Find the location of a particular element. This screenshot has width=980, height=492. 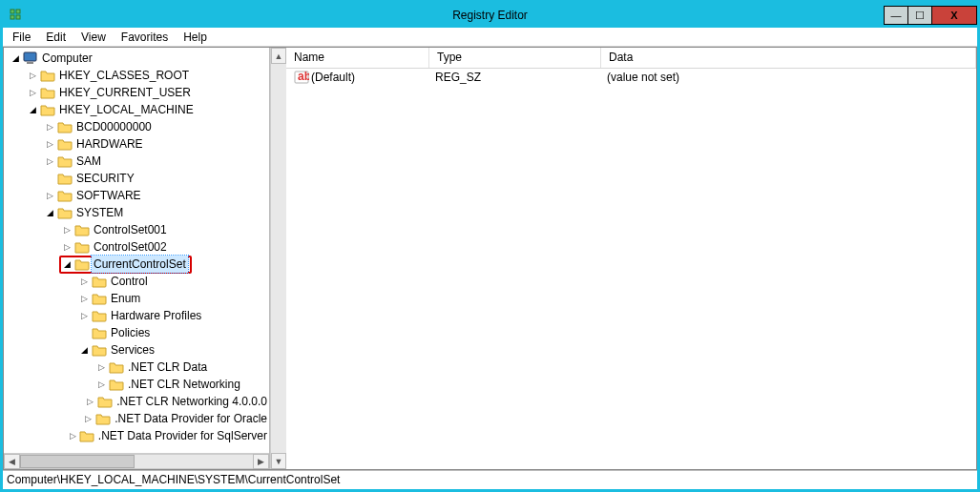

tree-node-control: ▷ Control is located at coordinates (137, 281).